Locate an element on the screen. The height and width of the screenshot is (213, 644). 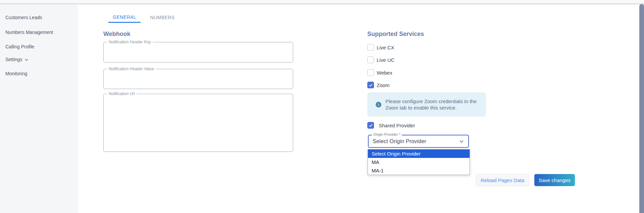
alert-text: Please configure Zoom credentials in the… is located at coordinates (434, 104).